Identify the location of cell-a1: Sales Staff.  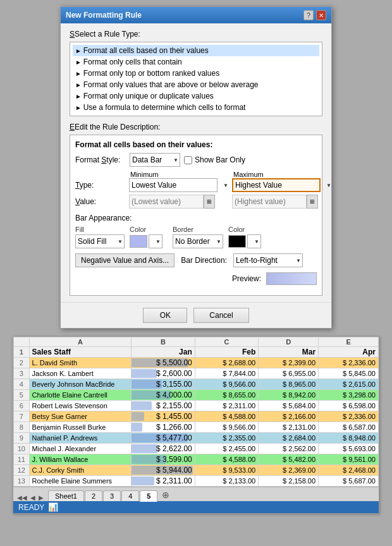
(80, 353).